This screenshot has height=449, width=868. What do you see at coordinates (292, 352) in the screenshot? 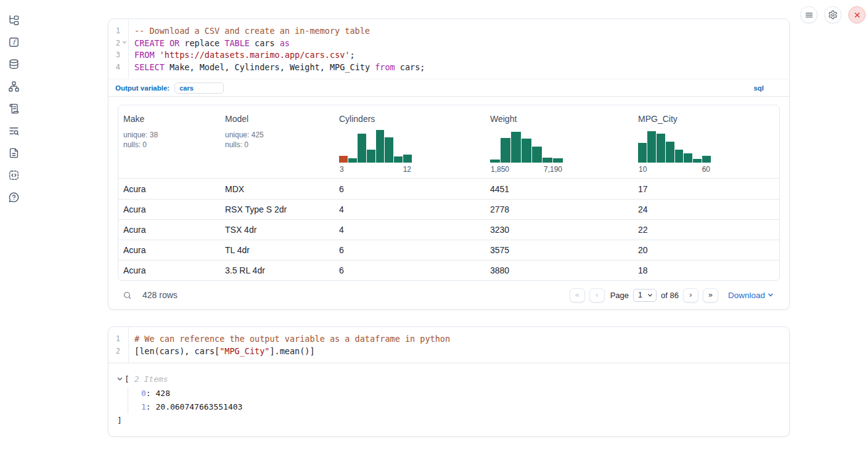
I see `code-line: [len(cars), cars["MPG_City"].mean()]` at bounding box center [292, 352].